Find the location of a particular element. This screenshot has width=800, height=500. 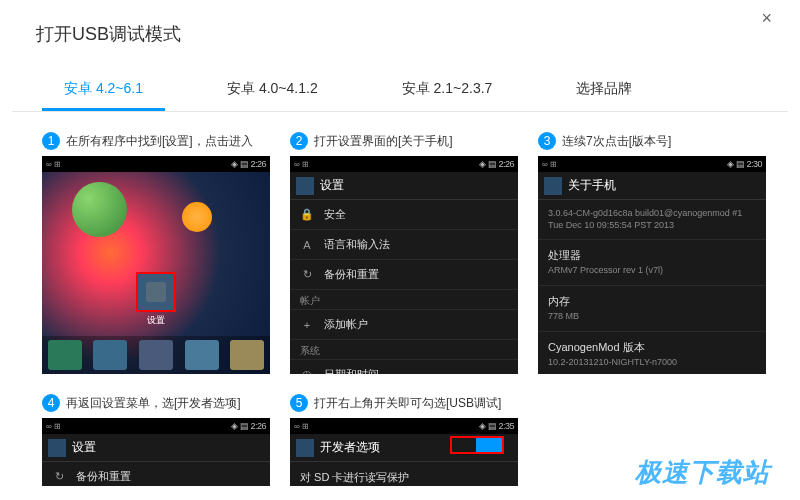

nav-sms-icon is located at coordinates (202, 355).